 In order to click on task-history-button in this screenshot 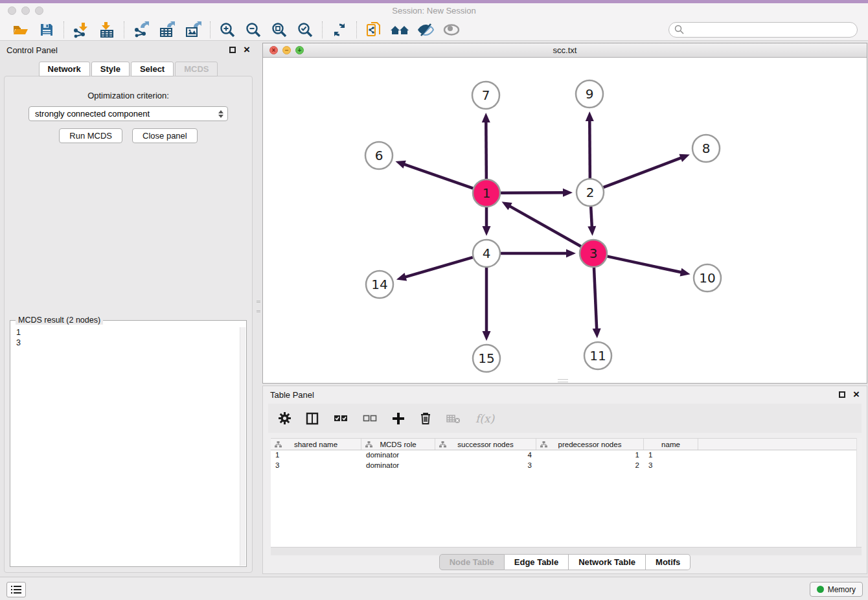, I will do `click(16, 590)`.